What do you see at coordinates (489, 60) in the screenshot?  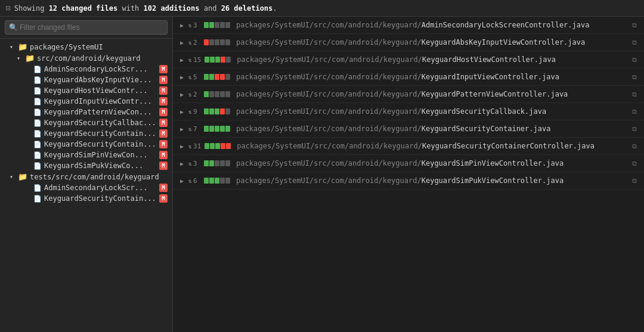 I see `path-filename: KeyguardHostViewController.java` at bounding box center [489, 60].